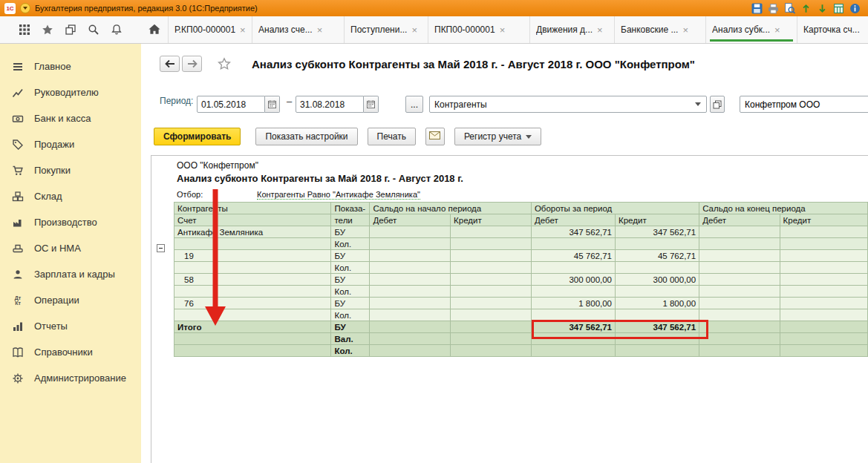 Image resolution: width=868 pixels, height=463 pixels. What do you see at coordinates (71, 275) in the screenshot?
I see `sidebar-item-zarplata-i-kadry: Зарплата и кадры` at bounding box center [71, 275].